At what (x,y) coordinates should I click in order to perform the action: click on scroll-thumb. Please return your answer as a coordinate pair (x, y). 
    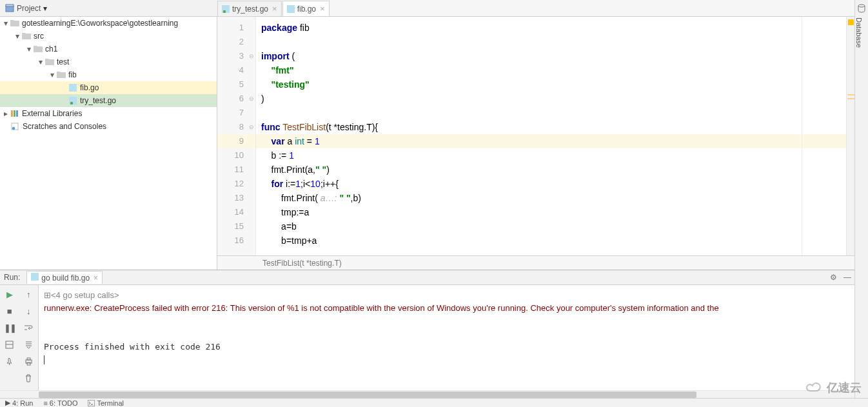
    Looking at the image, I should click on (368, 395).